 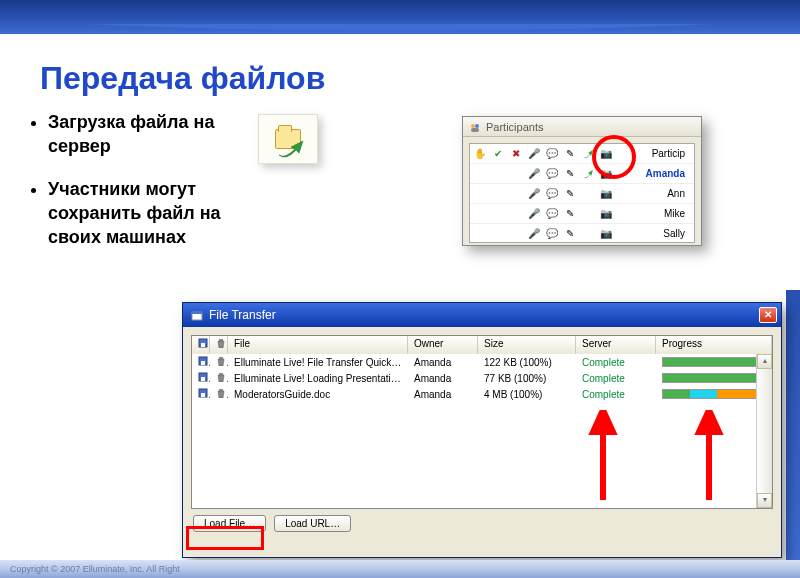 I want to click on participants-body: ✋ ✔ ✖ 🎤 💬 ✎ 📷 Particip 🎤💬✎📷Amanda🎤💬✎📷Ann…, so click(x=582, y=193).